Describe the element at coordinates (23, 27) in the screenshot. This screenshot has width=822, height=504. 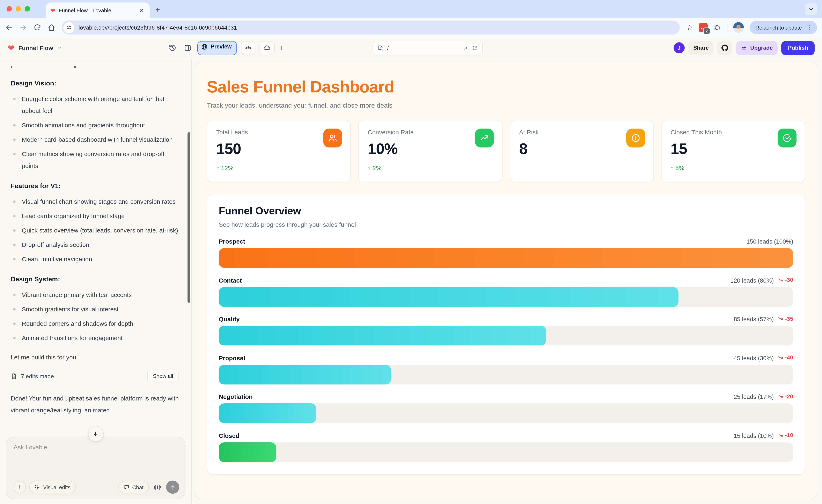
I see `forward-icon` at that location.